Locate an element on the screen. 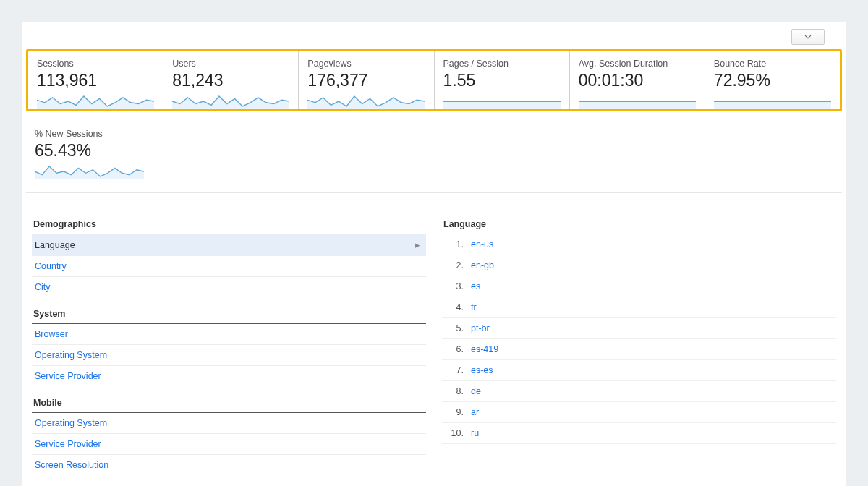 The width and height of the screenshot is (868, 486). dimension-nav-screen-resolution: Screen Resolution▸ is located at coordinates (229, 465).